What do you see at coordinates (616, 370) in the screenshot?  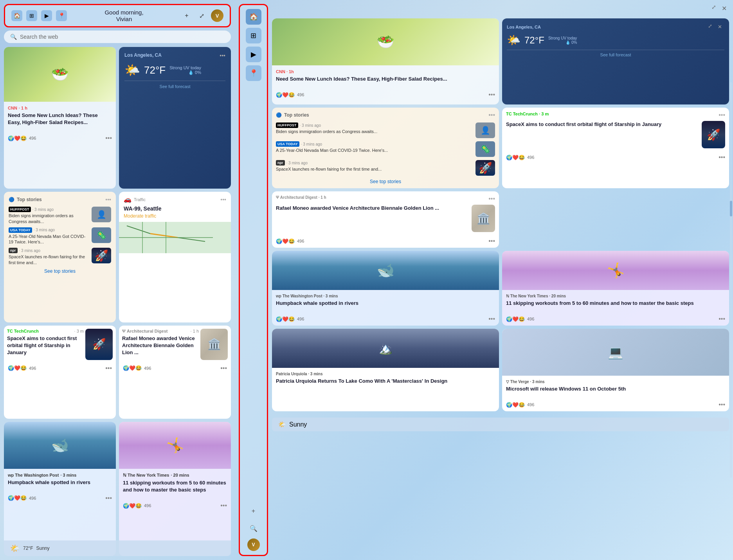 I see `right-verge-card: 💻 ▽ The Verge · 3 mins Microsoft will re…` at bounding box center [616, 370].